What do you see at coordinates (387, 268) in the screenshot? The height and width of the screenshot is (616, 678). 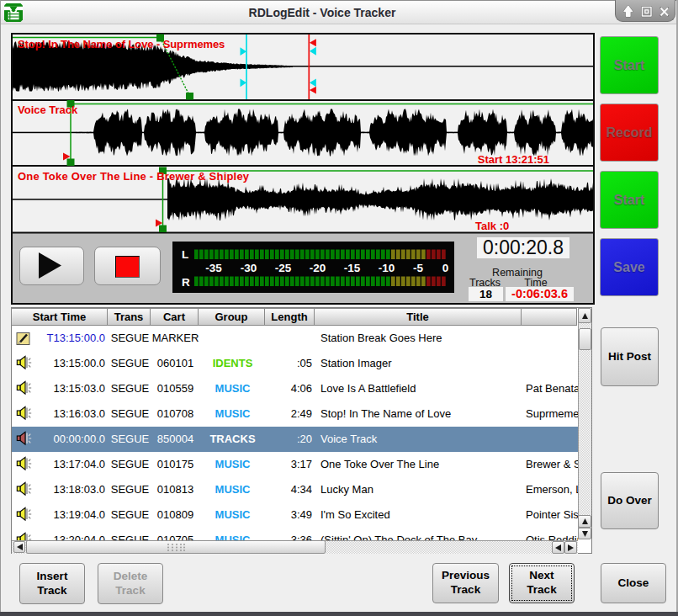 I see `svg-text: -10` at bounding box center [387, 268].